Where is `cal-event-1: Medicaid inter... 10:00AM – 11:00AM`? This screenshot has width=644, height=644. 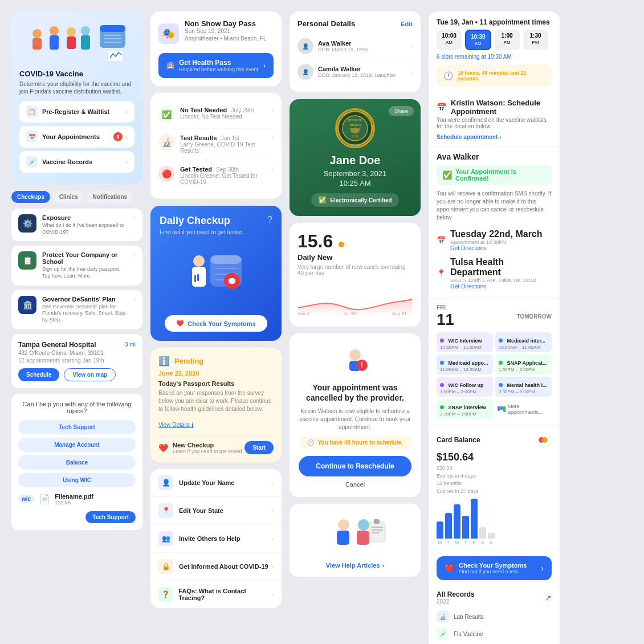 cal-event-1: Medicaid inter... 10:00AM – 11:00AM is located at coordinates (523, 342).